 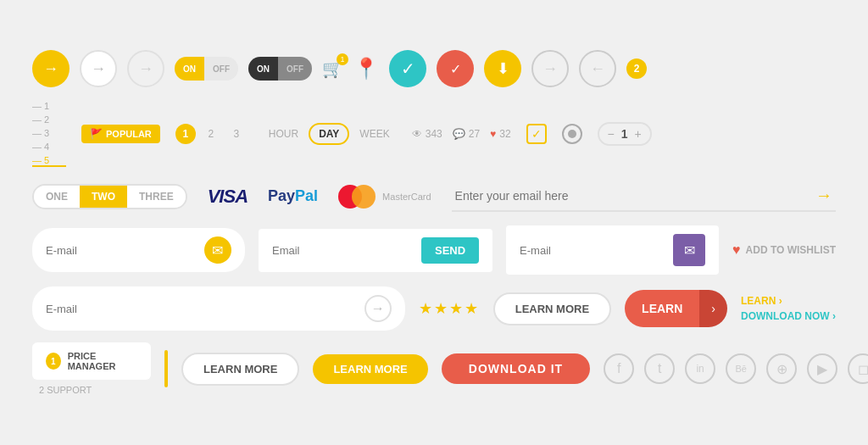 What do you see at coordinates (103, 361) in the screenshot?
I see `price-manager-label: PRICE MANAGER` at bounding box center [103, 361].